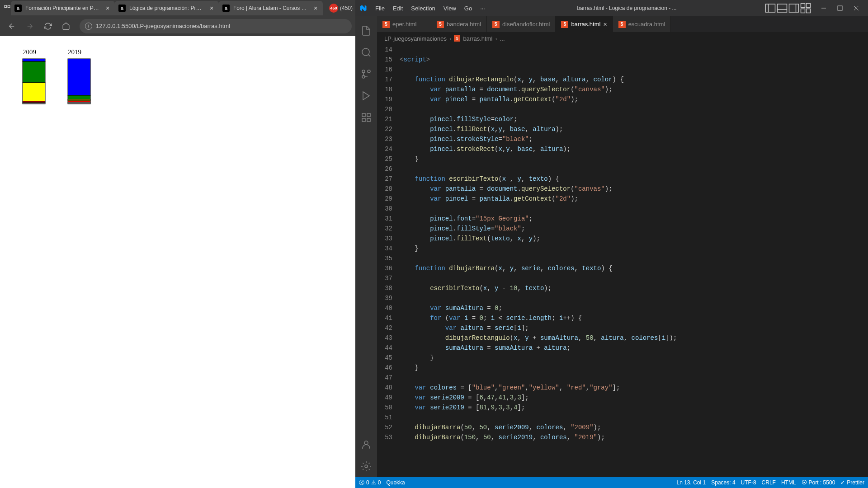  I want to click on editor-tab-2: 5diseñandoflor.html, so click(522, 24).